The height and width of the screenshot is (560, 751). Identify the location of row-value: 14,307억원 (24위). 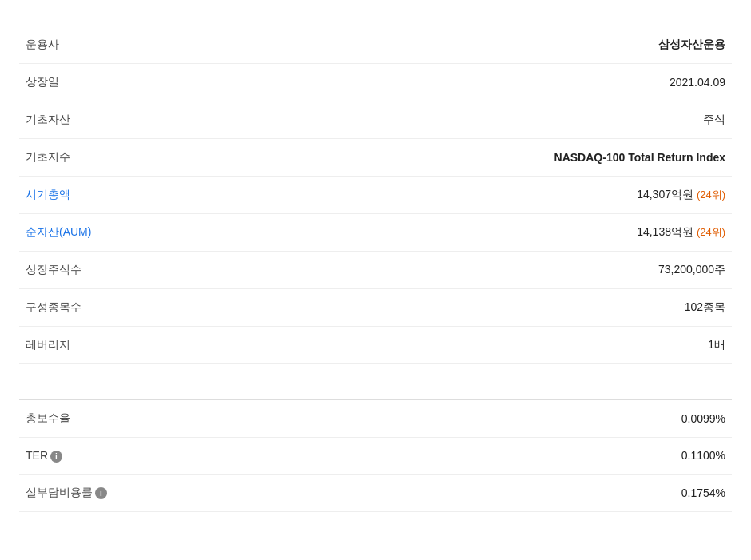
(455, 195).